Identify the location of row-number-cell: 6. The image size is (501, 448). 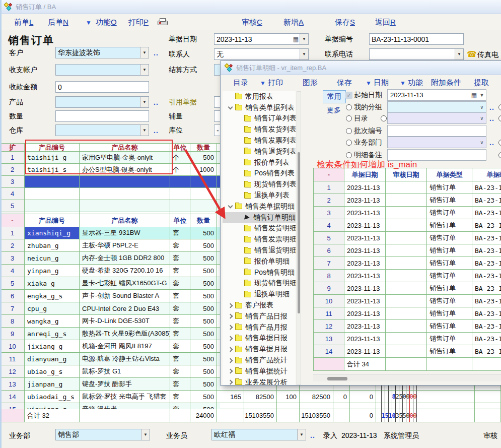
(13, 296).